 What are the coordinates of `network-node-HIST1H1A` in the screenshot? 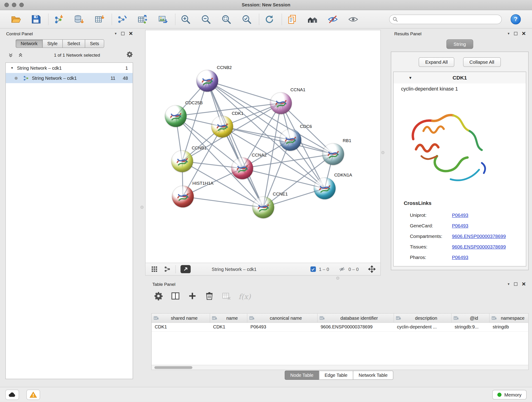 It's located at (183, 197).